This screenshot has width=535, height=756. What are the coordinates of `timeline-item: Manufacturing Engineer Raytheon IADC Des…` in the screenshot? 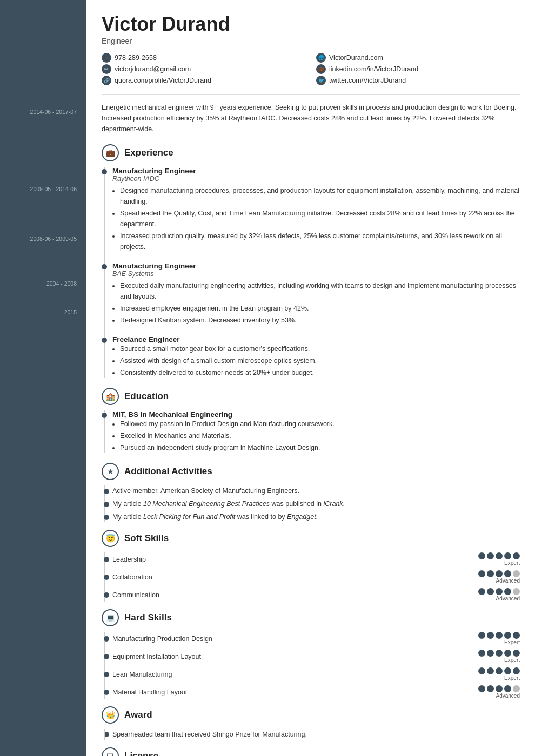 It's located at (316, 210).